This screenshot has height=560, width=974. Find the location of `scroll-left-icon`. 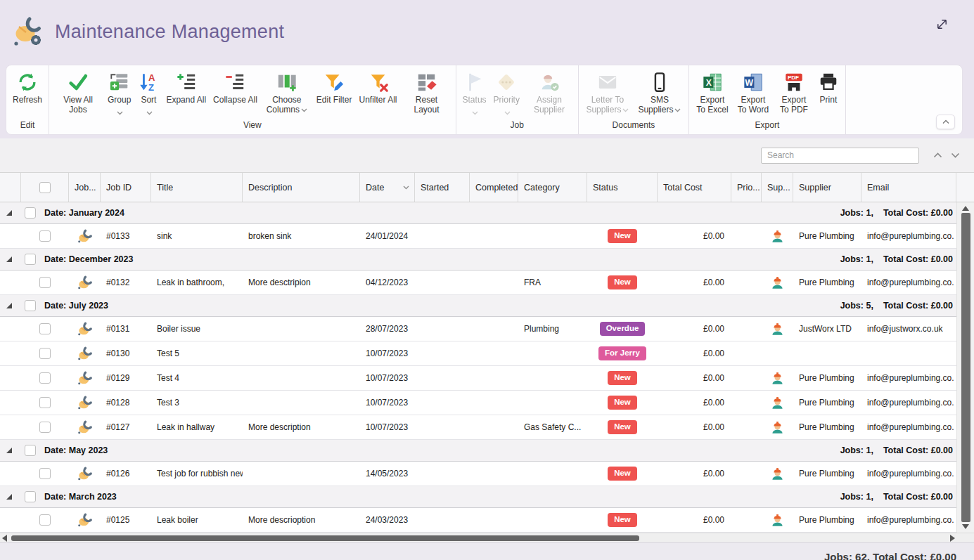

scroll-left-icon is located at coordinates (4, 538).